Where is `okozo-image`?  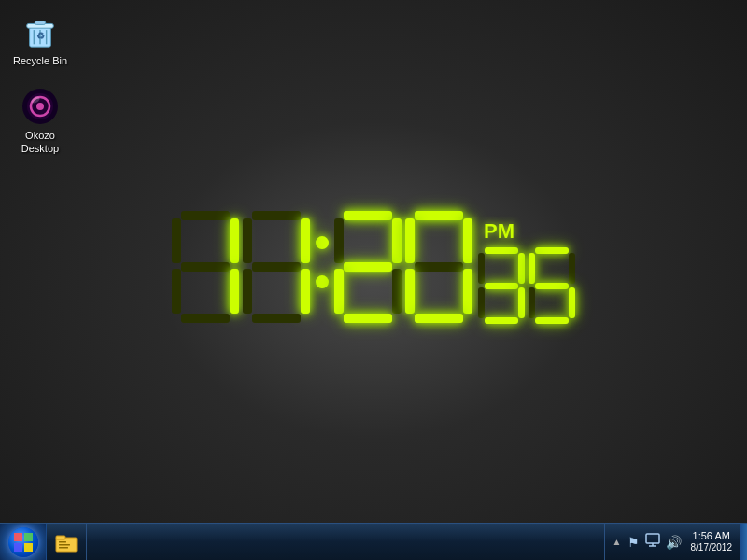
okozo-image is located at coordinates (40, 106).